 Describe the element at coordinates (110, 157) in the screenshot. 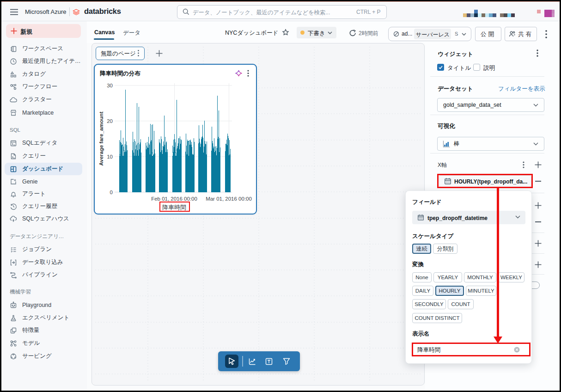

I see `svg-text: 10` at that location.